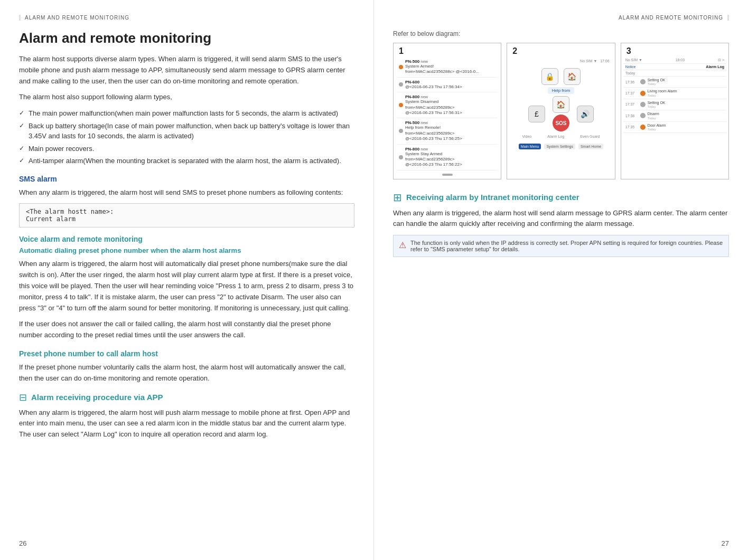 This screenshot has height=560, width=748. I want to click on phone-row-1: PN-600 @<2016-06-23 Thu 17:56:34>, so click(447, 85).